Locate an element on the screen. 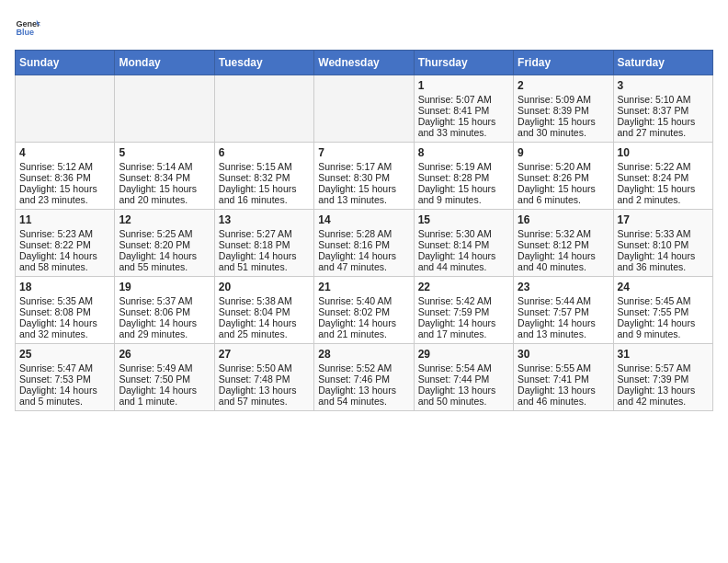 Image resolution: width=728 pixels, height=563 pixels. cell-info-line: Sunset: 8:14 PM is located at coordinates (463, 245).